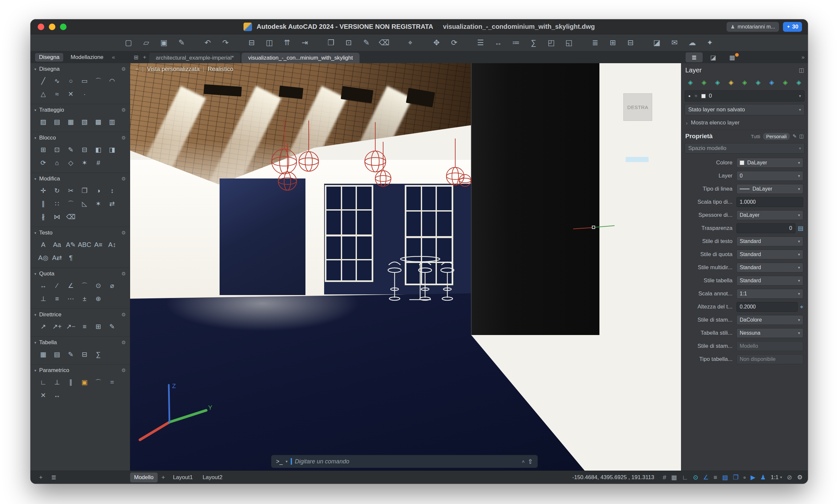  Describe the element at coordinates (803, 57) in the screenshot. I see `expand-panels-icon: »` at that location.